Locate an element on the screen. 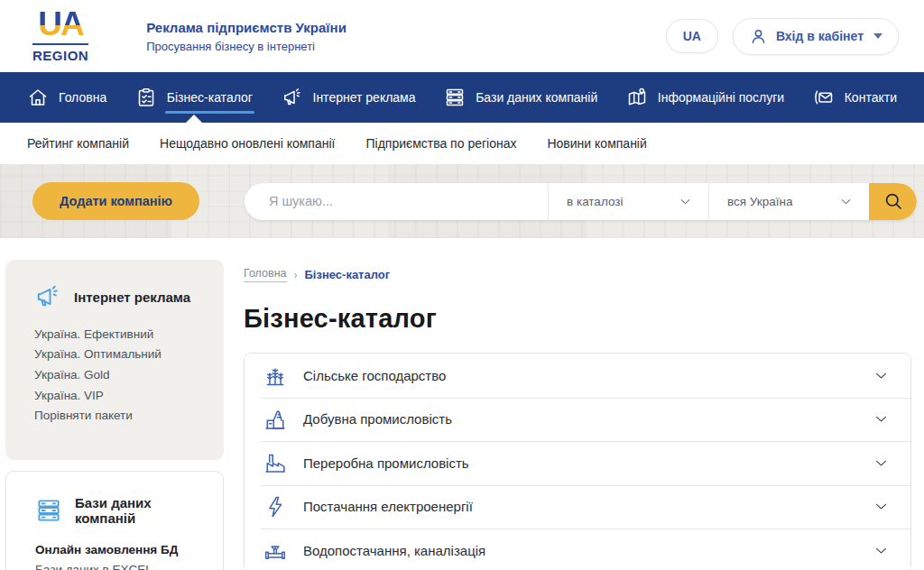  mining-derrick-icon is located at coordinates (275, 419).